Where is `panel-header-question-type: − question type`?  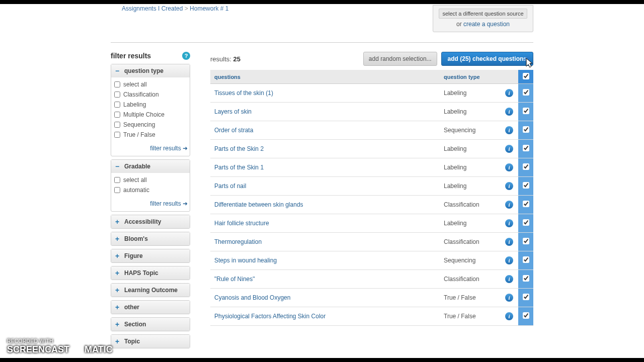
panel-header-question-type: − question type is located at coordinates (150, 71).